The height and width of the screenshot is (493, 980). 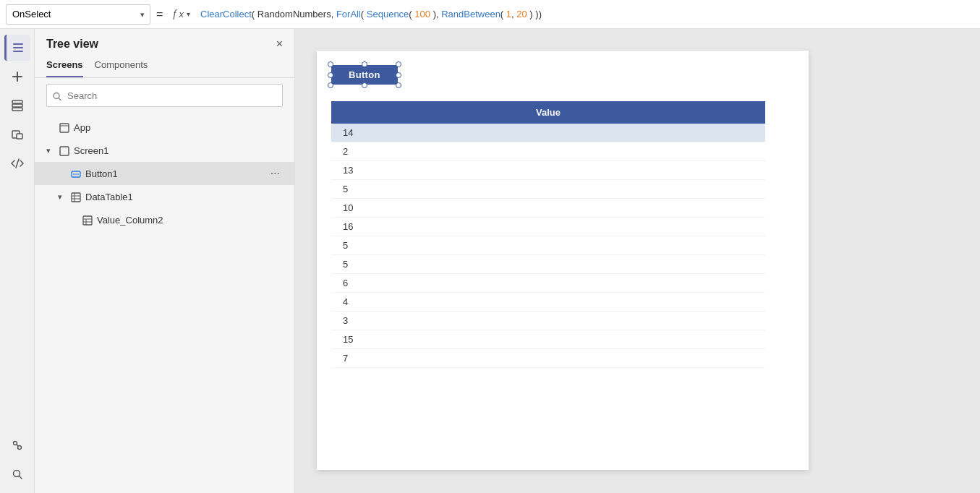 What do you see at coordinates (174, 173) in the screenshot?
I see `button1-label: Button1` at bounding box center [174, 173].